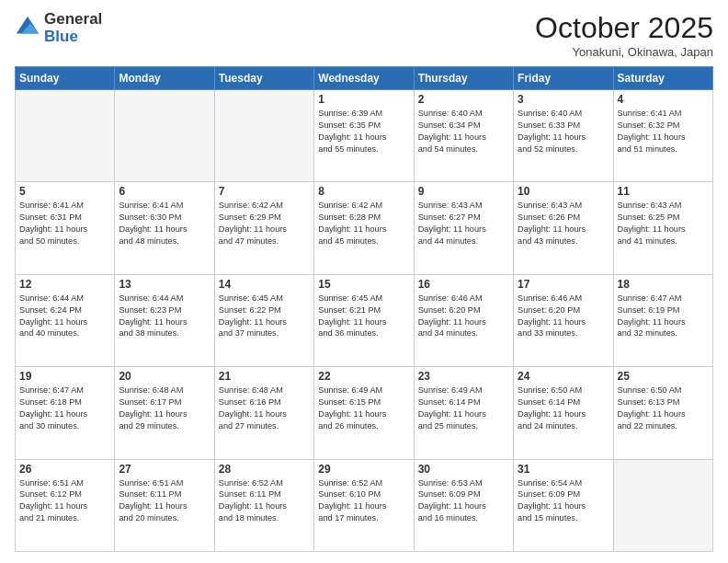  I want to click on cell-line: and 48 minutes., so click(164, 241).